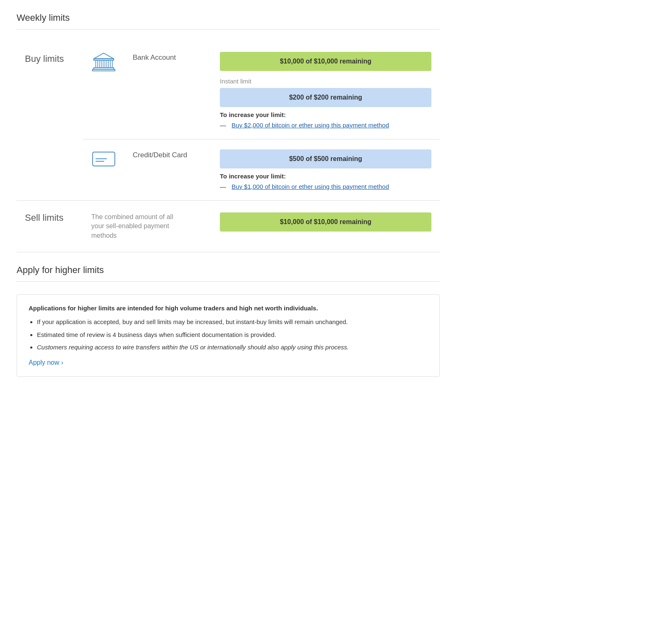 The height and width of the screenshot is (644, 672). I want to click on apply-divider, so click(228, 281).